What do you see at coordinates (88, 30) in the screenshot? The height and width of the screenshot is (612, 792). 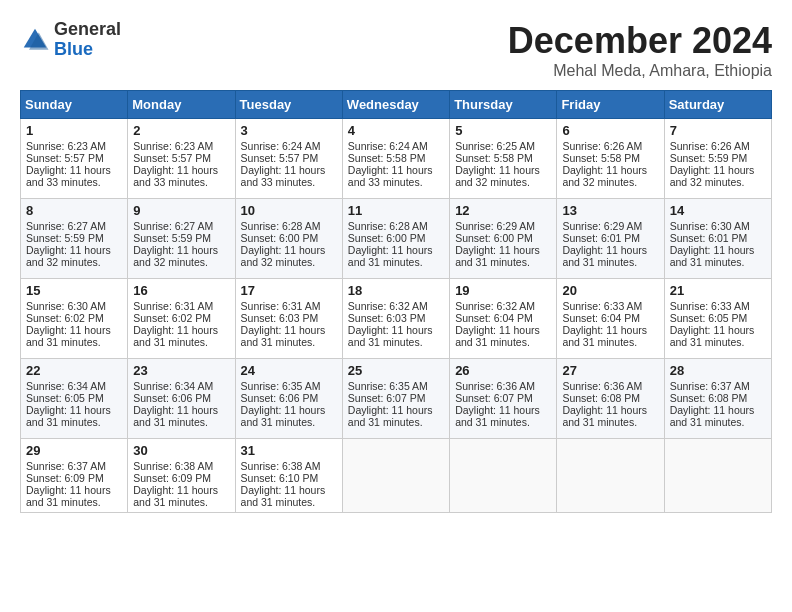 I see `logo-general: General` at bounding box center [88, 30].